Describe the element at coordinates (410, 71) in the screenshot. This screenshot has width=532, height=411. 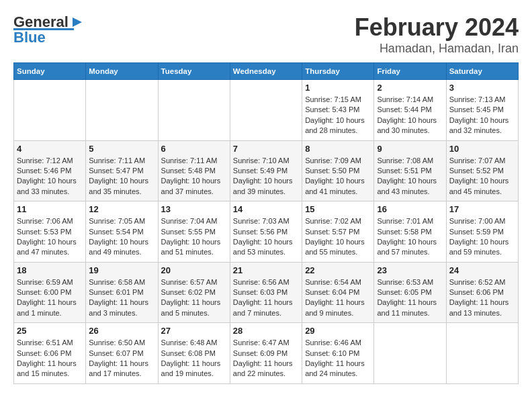
I see `day-header-friday: Friday` at that location.